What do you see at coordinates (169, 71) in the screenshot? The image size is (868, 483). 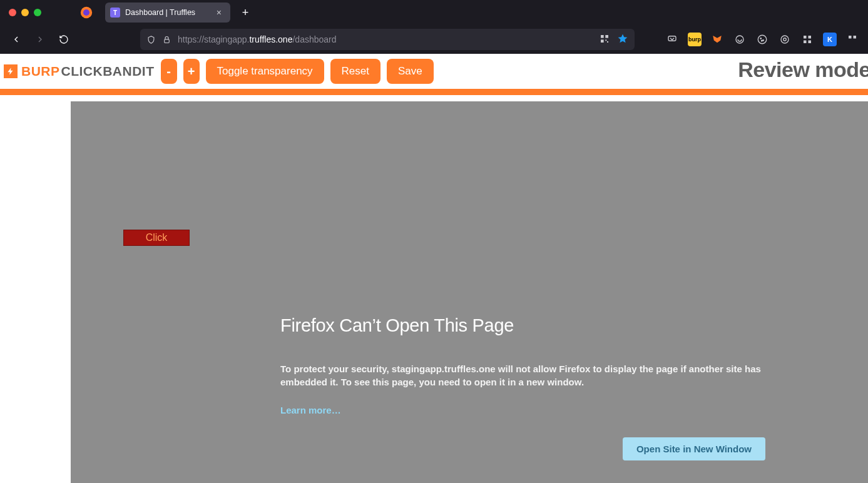 I see `zoom-out-button: -` at bounding box center [169, 71].